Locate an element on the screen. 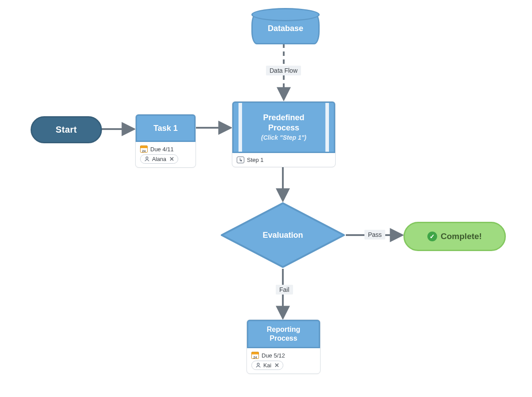  reporting-label: Reporting Process is located at coordinates (284, 334).